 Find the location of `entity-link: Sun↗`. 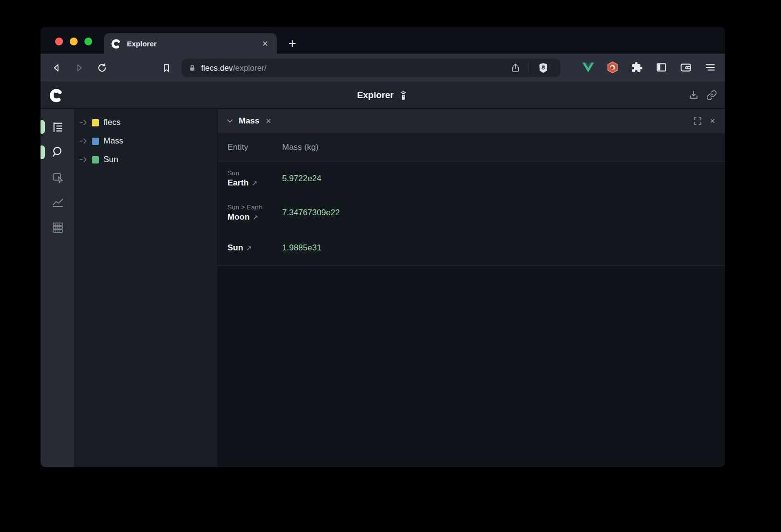

entity-link: Sun↗ is located at coordinates (255, 248).